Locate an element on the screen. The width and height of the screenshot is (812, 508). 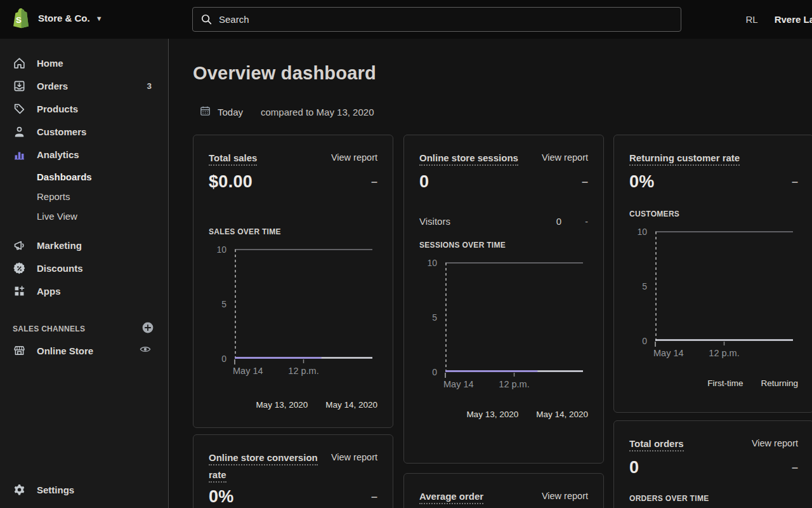
sidebar-item-settings: Settings is located at coordinates (84, 490).